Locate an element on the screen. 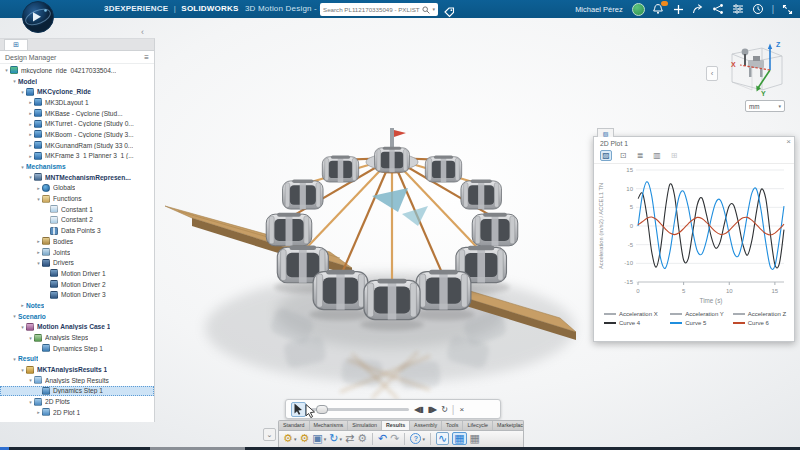 This screenshot has width=800, height=450. list-icon: ≣ is located at coordinates (640, 156).